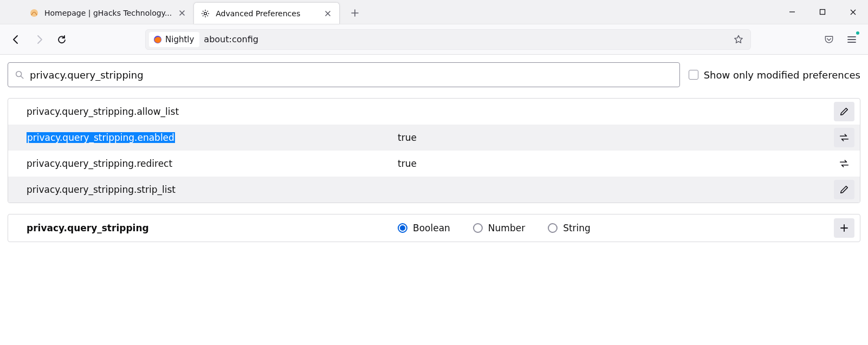  Describe the element at coordinates (434, 112) in the screenshot. I see `pref-row: privacy.query_stripping.allow_list` at that location.